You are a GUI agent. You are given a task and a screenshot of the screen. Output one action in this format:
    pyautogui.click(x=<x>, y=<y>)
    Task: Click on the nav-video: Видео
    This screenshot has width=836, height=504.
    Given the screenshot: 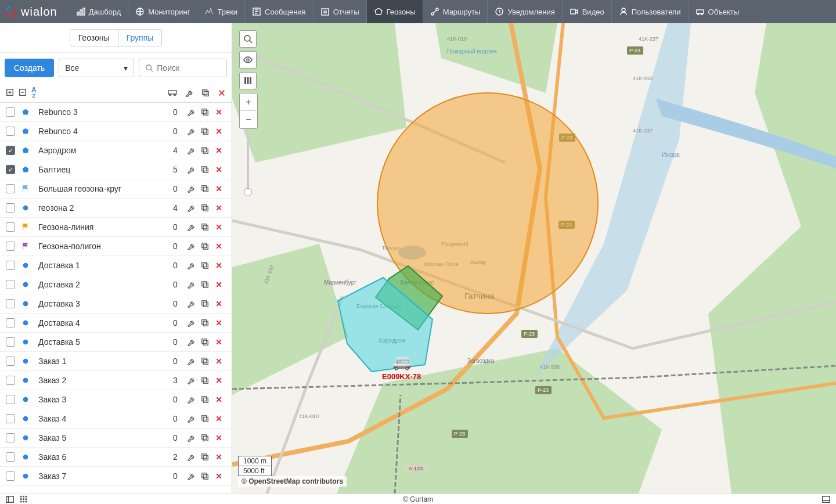 What is the action you would take?
    pyautogui.click(x=586, y=12)
    